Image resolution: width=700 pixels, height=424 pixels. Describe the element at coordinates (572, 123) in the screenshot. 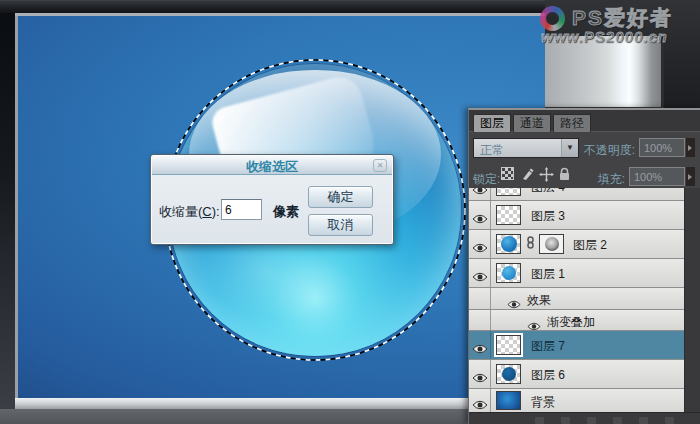

I see `tab-paths: 路径` at that location.